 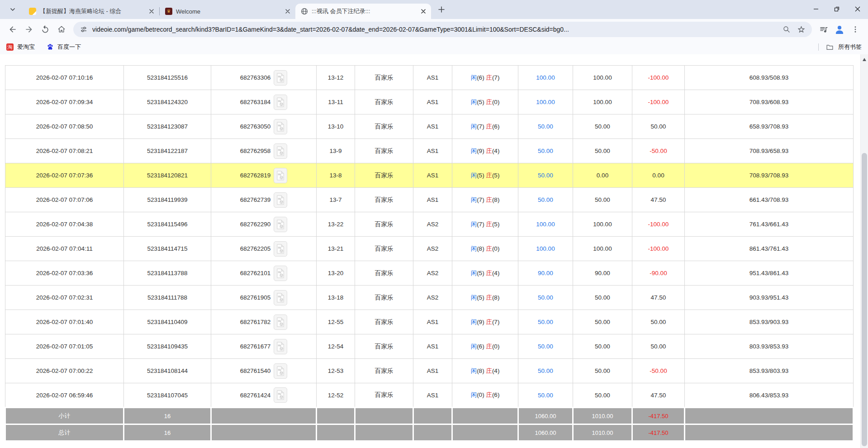 What do you see at coordinates (430, 176) in the screenshot?
I see `table-row: 2026-02-07 07:07:36523184120821682762819…` at bounding box center [430, 176].